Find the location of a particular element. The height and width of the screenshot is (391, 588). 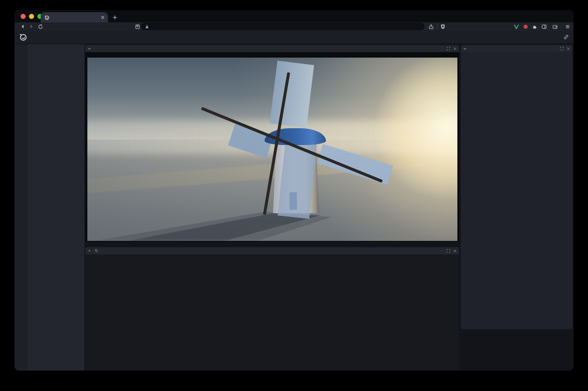

toolbar-separator is located at coordinates (438, 26).